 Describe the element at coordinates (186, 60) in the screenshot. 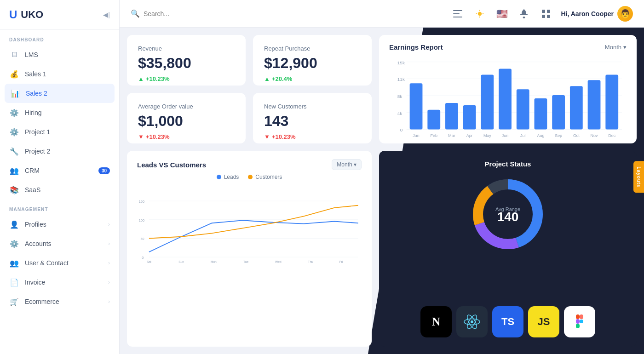

I see `revenue-card: Revenue $35,800 ▲ +10.23%` at that location.